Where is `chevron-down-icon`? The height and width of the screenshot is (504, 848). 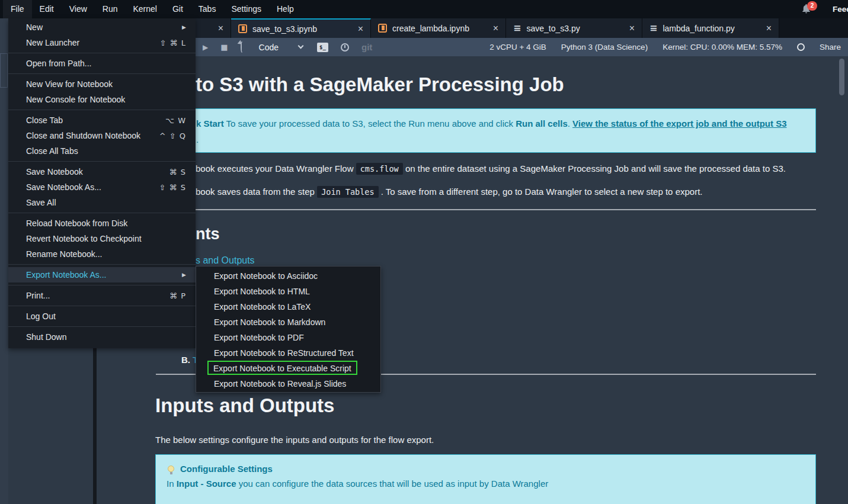 chevron-down-icon is located at coordinates (301, 46).